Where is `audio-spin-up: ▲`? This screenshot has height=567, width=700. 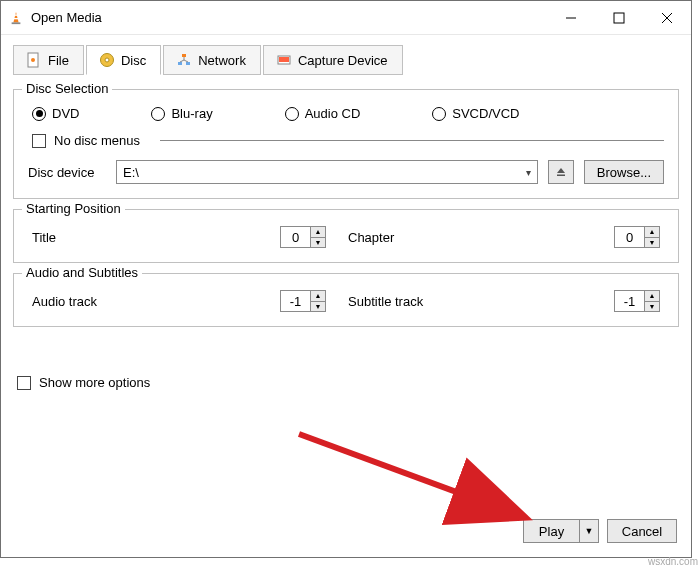 audio-spin-up: ▲ is located at coordinates (318, 296).